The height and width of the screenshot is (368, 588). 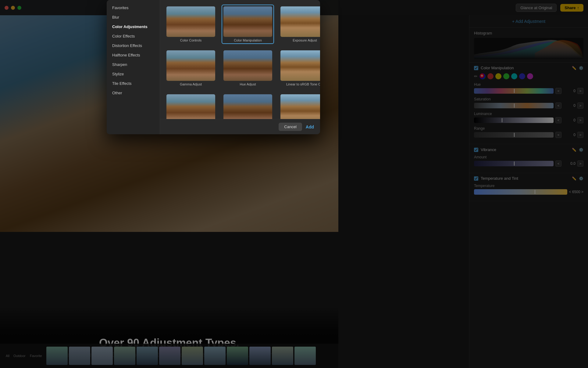 What do you see at coordinates (191, 40) in the screenshot?
I see `card-color-controls-label: Color Controls` at bounding box center [191, 40].